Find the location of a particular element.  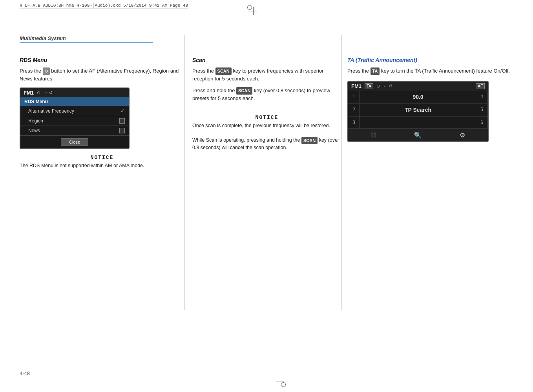

scan-body2-before: Press and hold the is located at coordinates (214, 90).